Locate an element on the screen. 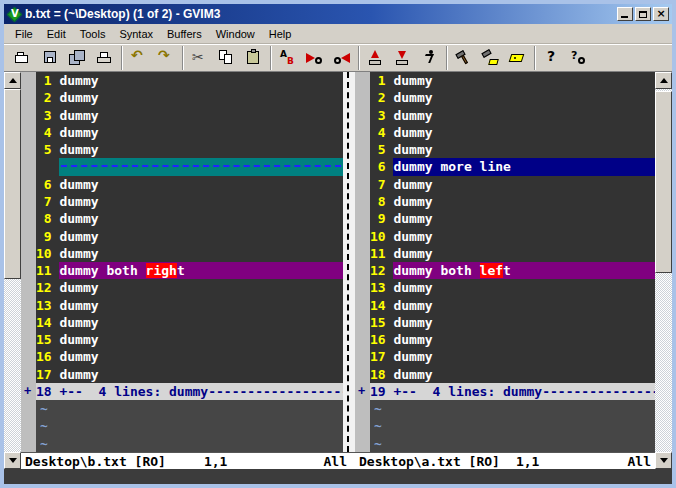 Image resolution: width=676 pixels, height=488 pixels. fold-line: 18+-- 4 lines: dummy--------------------… is located at coordinates (190, 392).